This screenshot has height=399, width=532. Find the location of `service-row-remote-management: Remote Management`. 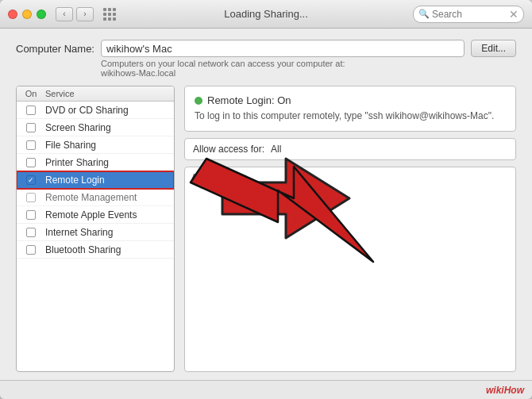

service-row-remote-management: Remote Management is located at coordinates (95, 198).